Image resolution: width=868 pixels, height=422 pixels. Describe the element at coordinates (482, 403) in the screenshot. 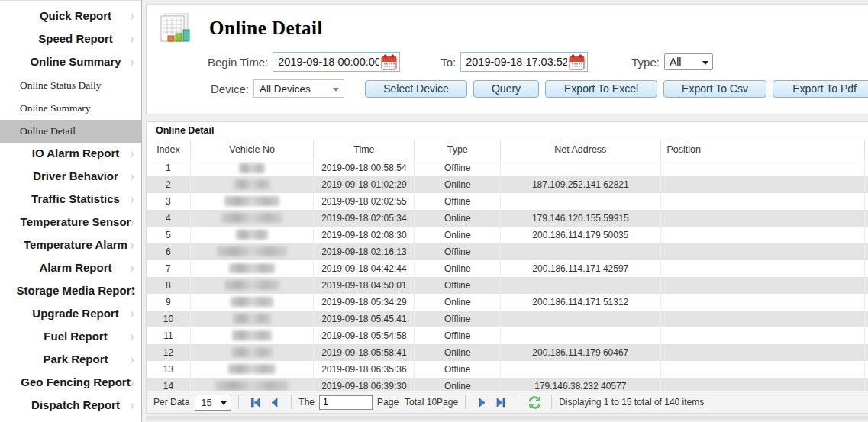

I see `next-page-icon` at that location.